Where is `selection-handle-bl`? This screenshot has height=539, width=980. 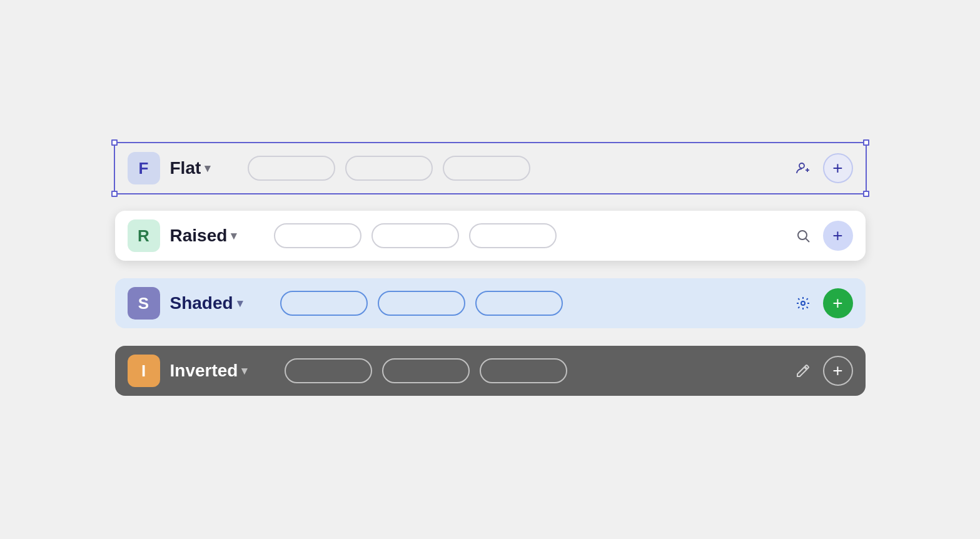
selection-handle-bl is located at coordinates (114, 194).